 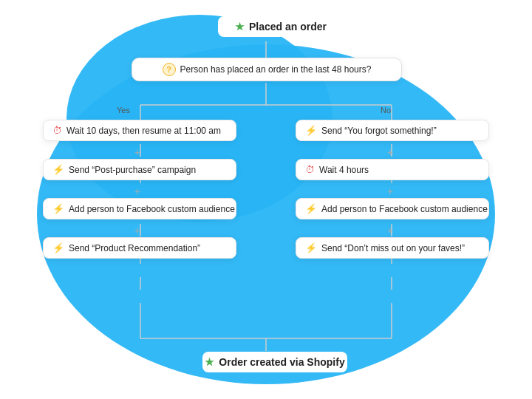 I want to click on clock-icon-2: ⏱, so click(x=310, y=170).